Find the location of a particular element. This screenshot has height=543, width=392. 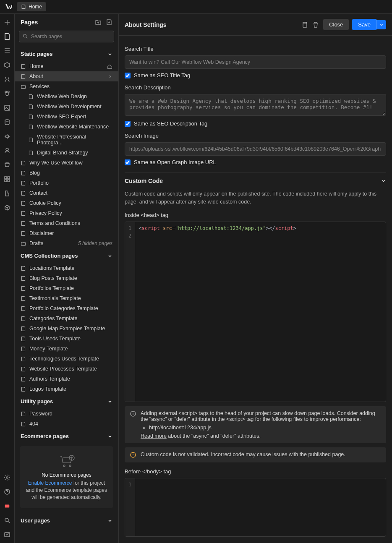

page-item: Portfolio is located at coordinates (66, 183).